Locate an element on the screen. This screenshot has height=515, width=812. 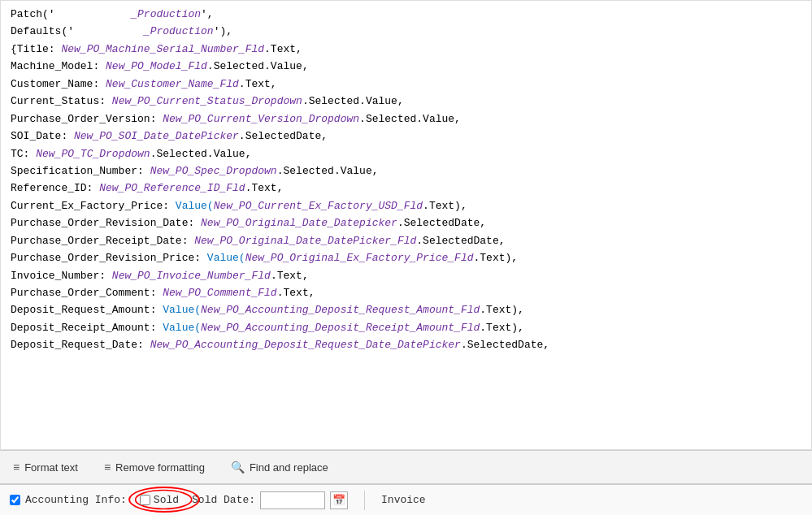
calendar-icon-button: 📅 is located at coordinates (339, 500).